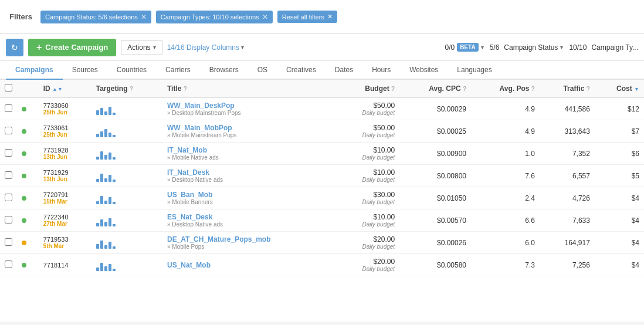 This screenshot has height=325, width=644. Describe the element at coordinates (604, 48) in the screenshot. I see `campaign-types-dropdown: 10/10 Campaign Ty...` at that location.